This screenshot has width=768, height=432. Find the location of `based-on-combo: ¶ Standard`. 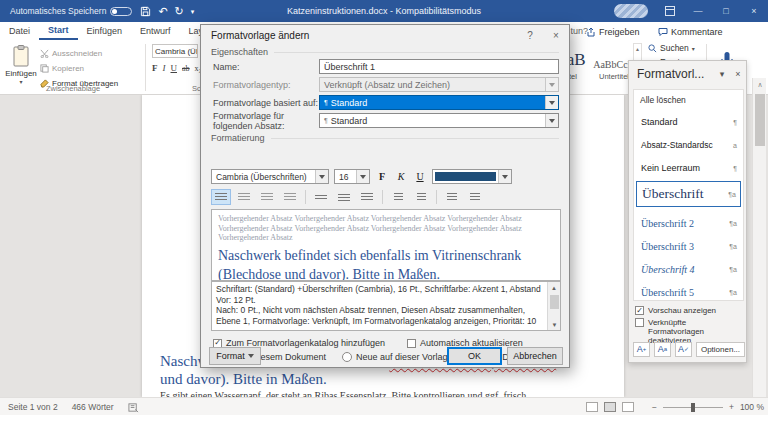

based-on-combo: ¶ Standard is located at coordinates (439, 102).